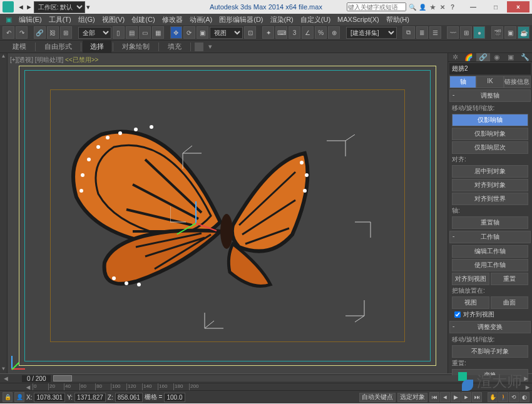 The image size is (532, 404). Describe the element at coordinates (176, 33) in the screenshot. I see `select-move-button: ✥` at that location.